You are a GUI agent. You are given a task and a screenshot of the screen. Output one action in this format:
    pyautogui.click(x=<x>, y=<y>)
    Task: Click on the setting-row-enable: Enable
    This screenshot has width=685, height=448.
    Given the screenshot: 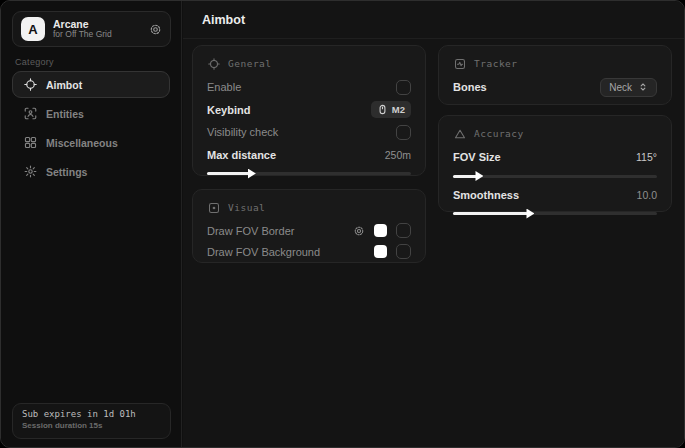 What is the action you would take?
    pyautogui.click(x=309, y=88)
    